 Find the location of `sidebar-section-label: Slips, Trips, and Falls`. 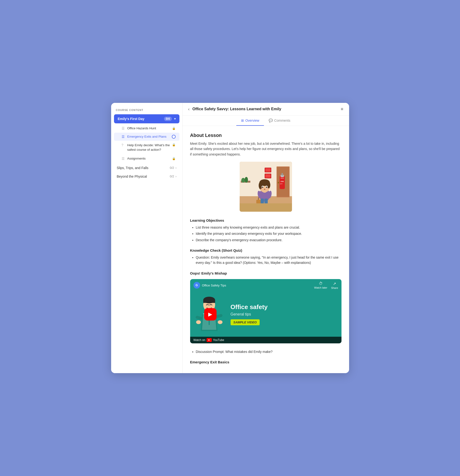

sidebar-section-label: Slips, Trips, and Falls is located at coordinates (133, 168).